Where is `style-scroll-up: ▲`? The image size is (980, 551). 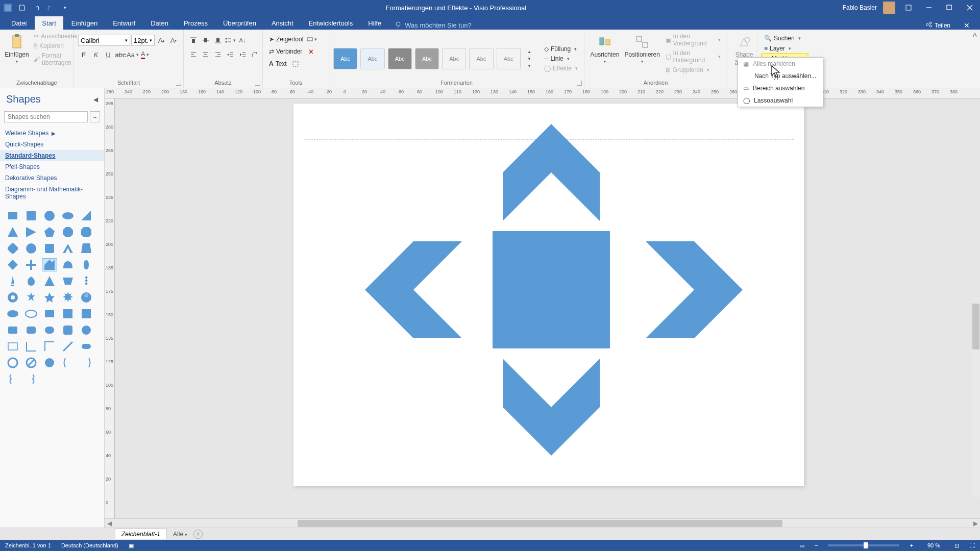 style-scroll-up: ▲ is located at coordinates (529, 52).